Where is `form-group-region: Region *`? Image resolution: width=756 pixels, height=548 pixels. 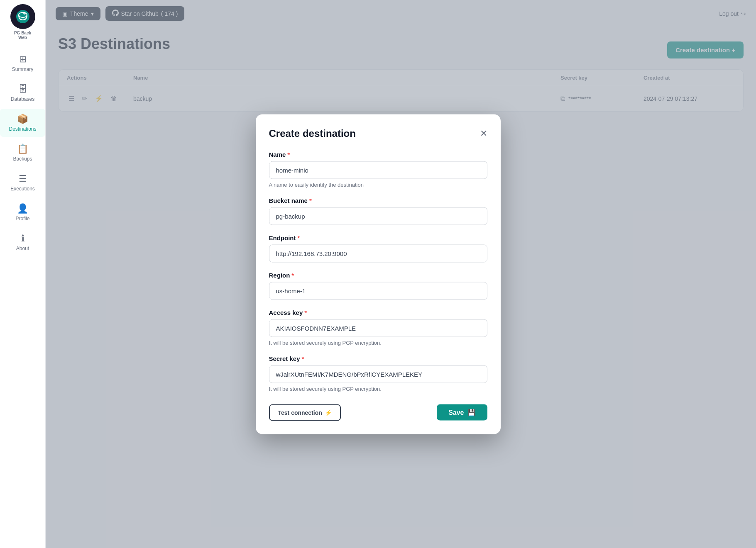
form-group-region: Region * is located at coordinates (378, 285).